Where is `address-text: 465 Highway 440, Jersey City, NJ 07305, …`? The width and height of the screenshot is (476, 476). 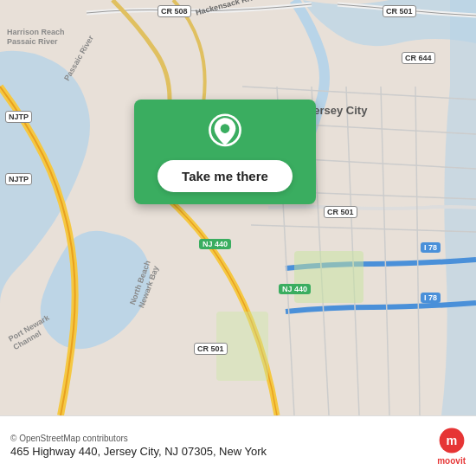
address-text: 465 Highway 440, Jersey City, NJ 07305, … is located at coordinates (220, 452).